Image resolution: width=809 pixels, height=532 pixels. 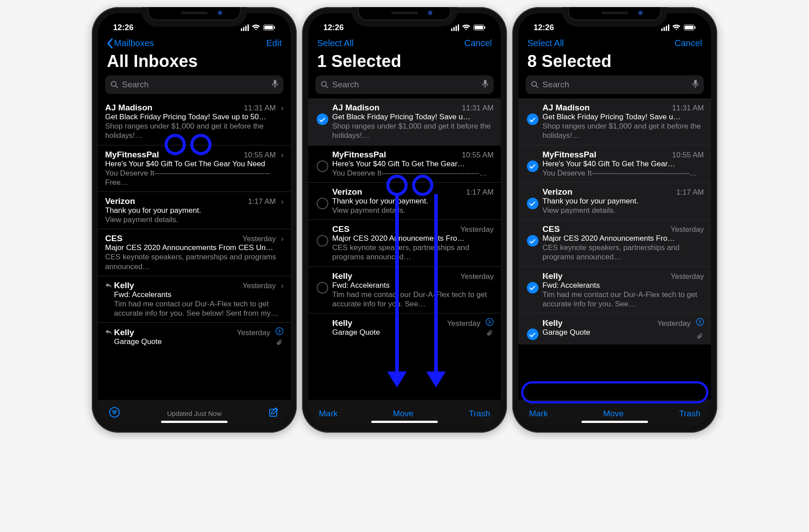 What do you see at coordinates (623, 210) in the screenshot?
I see `preview: View payment details.` at bounding box center [623, 210].